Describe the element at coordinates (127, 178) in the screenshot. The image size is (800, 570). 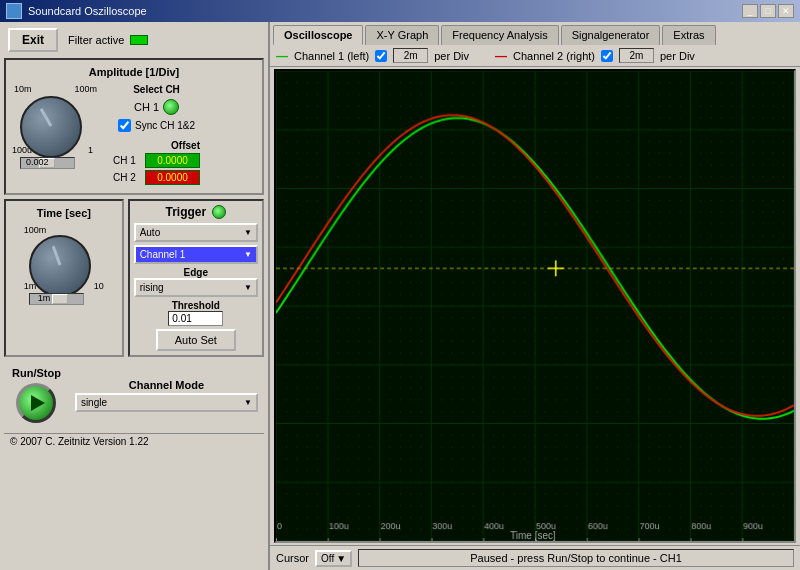
I see `ch2-offset-label: CH 2` at that location.